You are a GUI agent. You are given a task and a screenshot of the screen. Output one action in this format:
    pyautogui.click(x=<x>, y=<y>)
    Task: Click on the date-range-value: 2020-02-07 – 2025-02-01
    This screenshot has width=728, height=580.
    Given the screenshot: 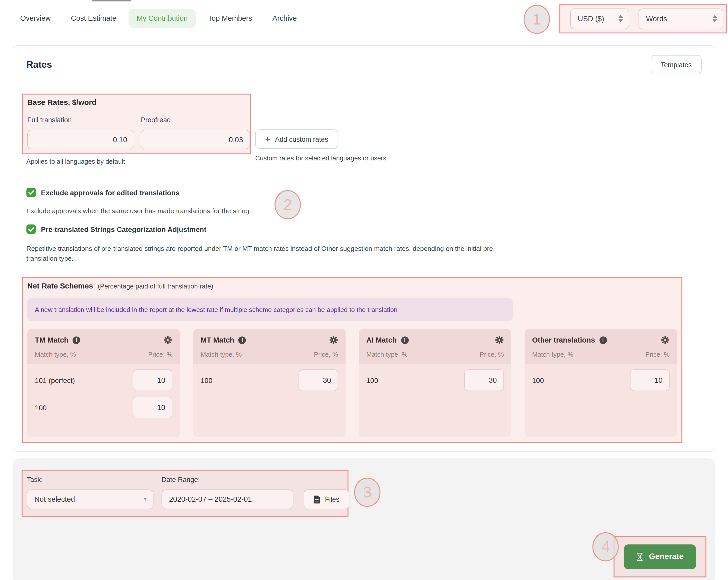 What is the action you would take?
    pyautogui.click(x=211, y=499)
    